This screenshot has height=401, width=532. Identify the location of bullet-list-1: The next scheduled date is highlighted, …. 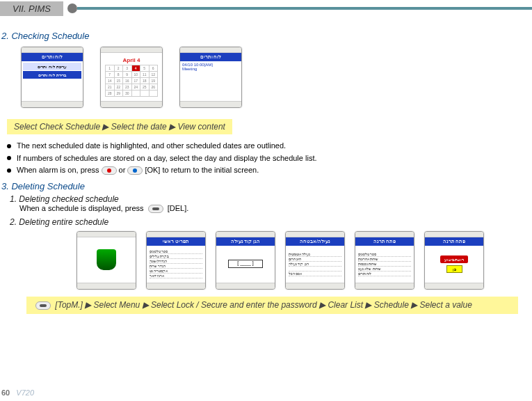
(270, 159).